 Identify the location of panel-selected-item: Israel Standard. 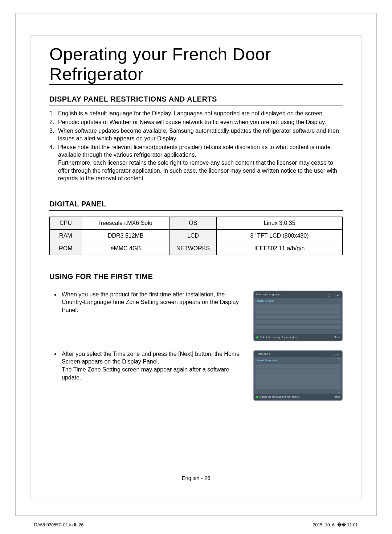
(298, 361).